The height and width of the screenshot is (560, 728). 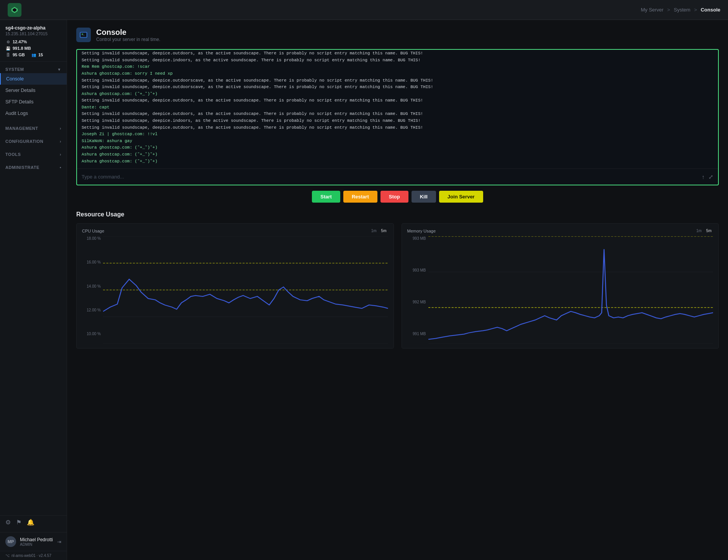 I want to click on breadcrumb-sep-1: >, so click(x=669, y=10).